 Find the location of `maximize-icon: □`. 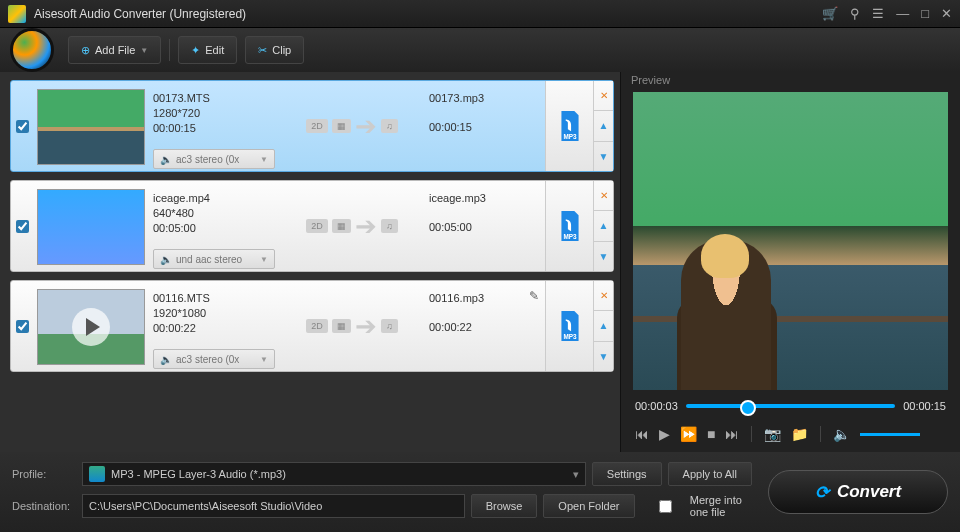

maximize-icon: □ is located at coordinates (925, 14).